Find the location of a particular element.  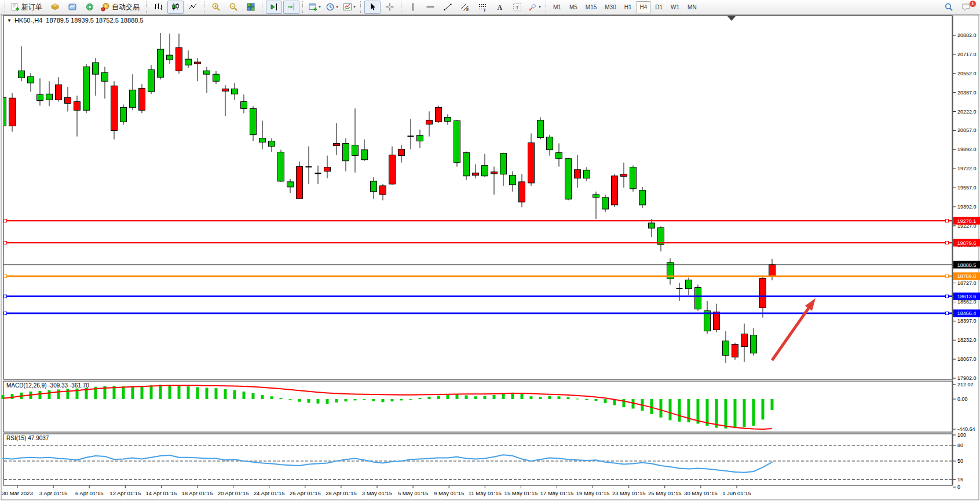

templates-button: ▾ is located at coordinates (349, 7).